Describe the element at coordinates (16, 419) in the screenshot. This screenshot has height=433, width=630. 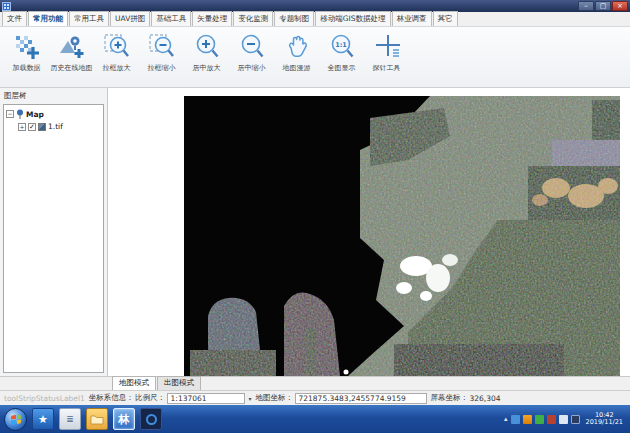
I see `windows-logo-icon` at that location.